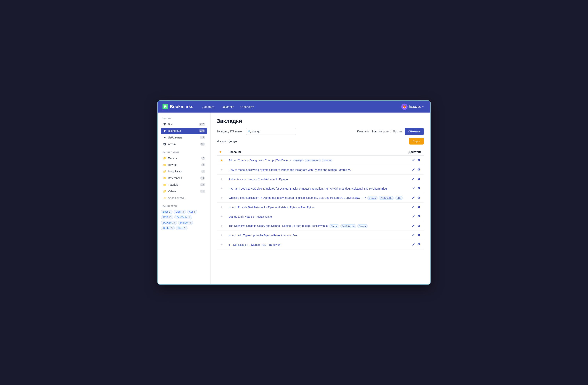  What do you see at coordinates (297, 198) in the screenshot?
I see `bookmark-link: Writing a chat application in Django usi…` at bounding box center [297, 198].